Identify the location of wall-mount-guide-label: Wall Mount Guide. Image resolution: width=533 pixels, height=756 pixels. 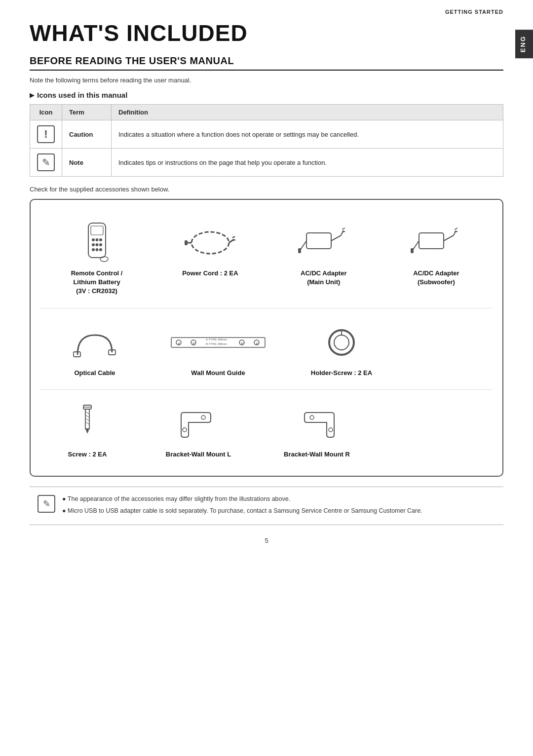
(218, 373).